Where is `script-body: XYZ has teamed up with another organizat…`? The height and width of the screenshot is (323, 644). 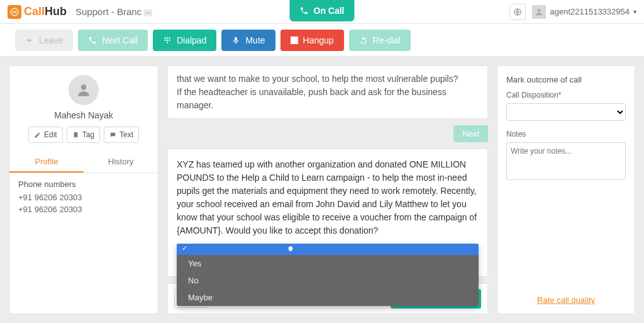 script-body: XYZ has teamed up with another organizat… is located at coordinates (328, 198).